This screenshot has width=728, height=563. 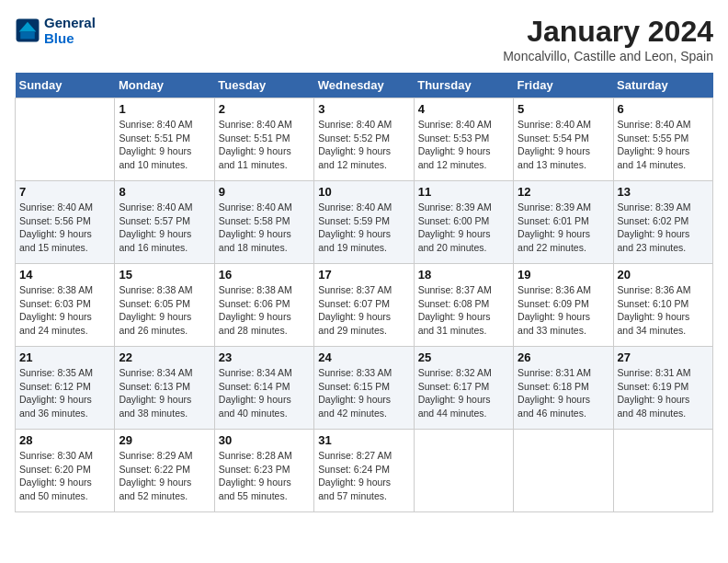 I want to click on calendar-cell: 27Sunrise: 8:31 AM Sunset: 6:19 PM Dayli…, so click(x=663, y=388).